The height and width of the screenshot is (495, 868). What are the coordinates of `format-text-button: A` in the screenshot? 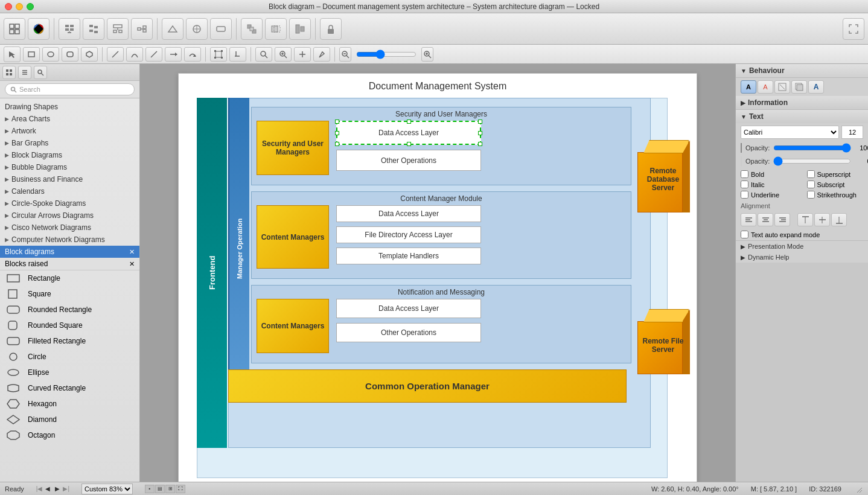 It's located at (816, 87).